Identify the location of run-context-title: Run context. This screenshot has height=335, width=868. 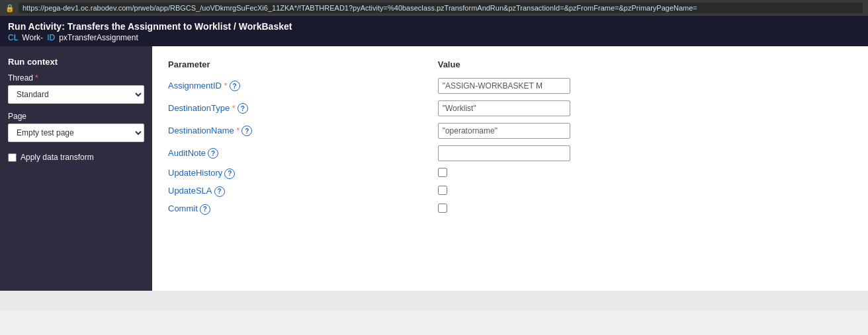
(76, 62).